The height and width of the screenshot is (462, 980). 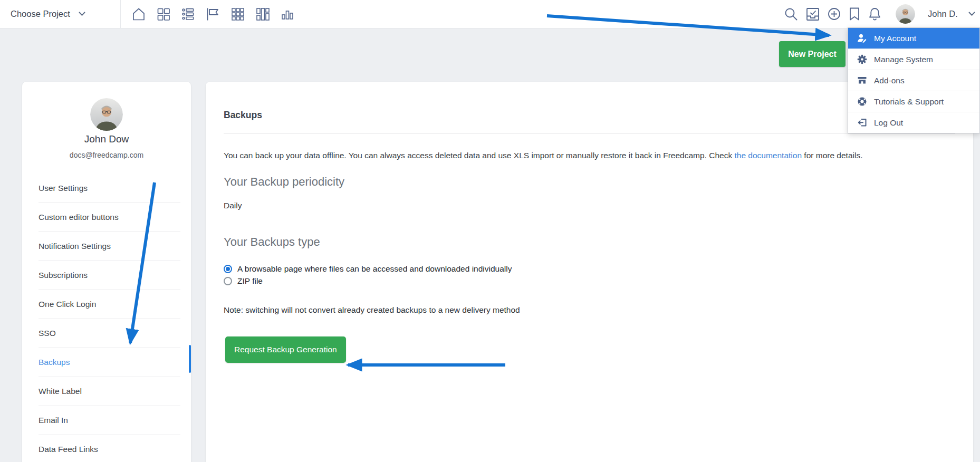 What do you see at coordinates (914, 80) in the screenshot?
I see `user-account-menu: My Account Manage System Add-ons Tutoria…` at bounding box center [914, 80].